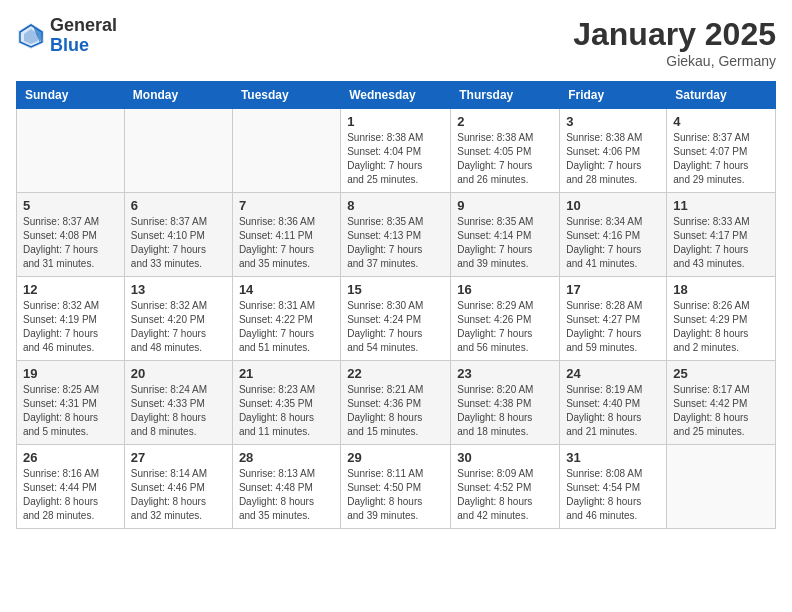  Describe the element at coordinates (721, 327) in the screenshot. I see `day-info: Sunrise: 8:26 AM Sunset: 4:29 PM Dayligh…` at that location.